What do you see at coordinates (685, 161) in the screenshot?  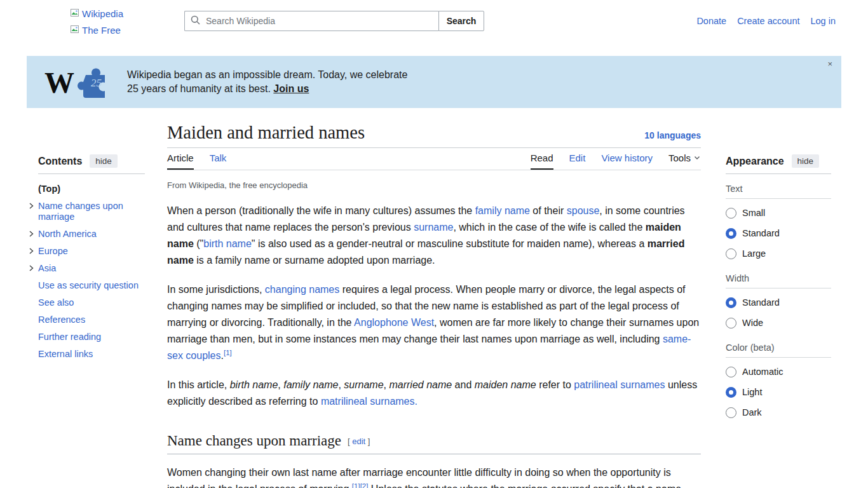 I see `tab-tools: Tools` at bounding box center [685, 161].